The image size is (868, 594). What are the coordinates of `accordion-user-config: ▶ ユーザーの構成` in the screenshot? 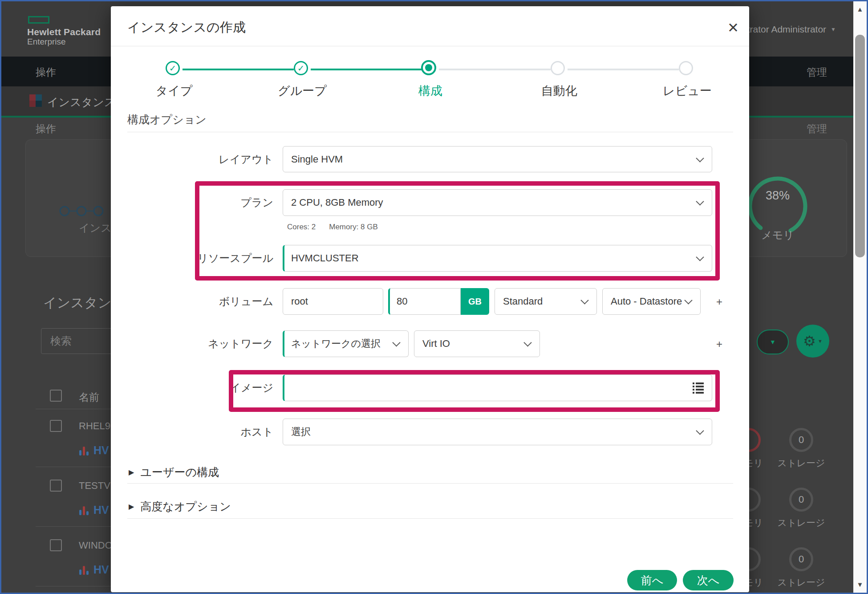 It's located at (174, 472).